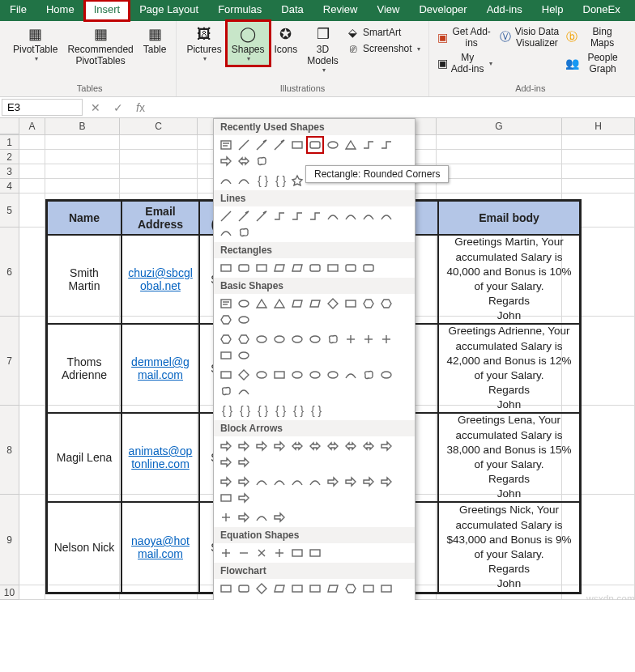 The image size is (635, 672). I want to click on tab-insert: Insert, so click(107, 11).